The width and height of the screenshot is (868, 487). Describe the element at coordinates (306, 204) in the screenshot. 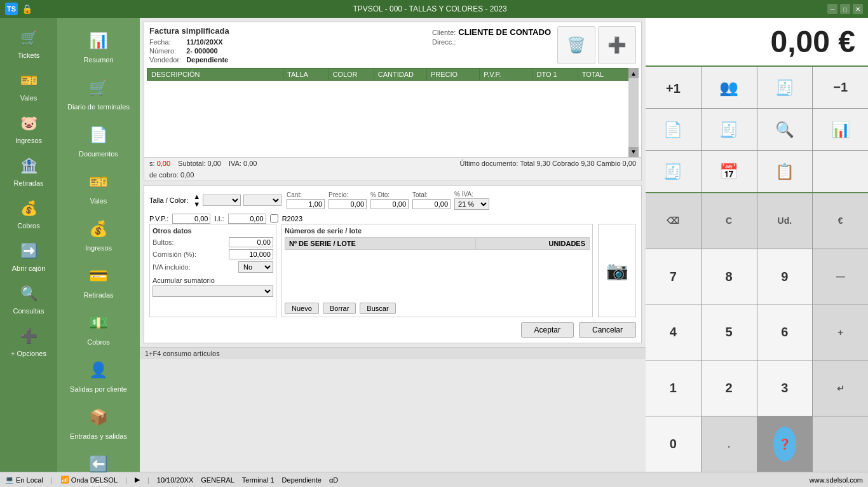

I see `cant-input` at that location.